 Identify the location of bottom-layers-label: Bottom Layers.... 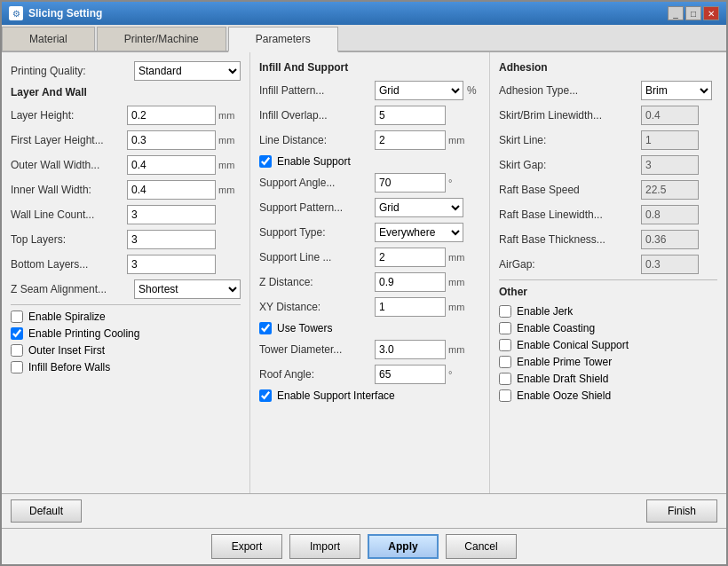
(69, 264).